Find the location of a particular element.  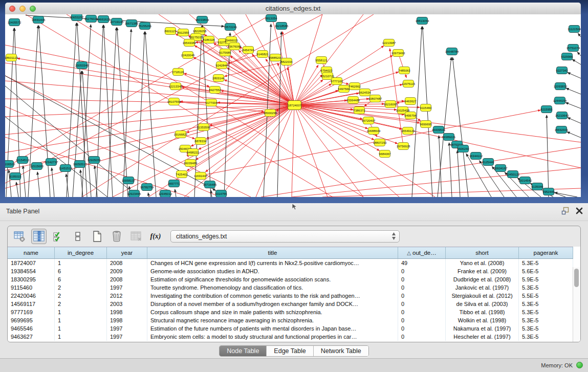

graph-node: 16648784 is located at coordinates (452, 51).